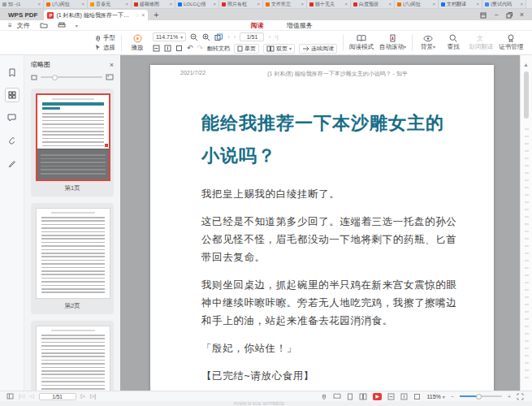  What do you see at coordinates (279, 49) in the screenshot?
I see `double-page-button: 双页▾` at bounding box center [279, 49].